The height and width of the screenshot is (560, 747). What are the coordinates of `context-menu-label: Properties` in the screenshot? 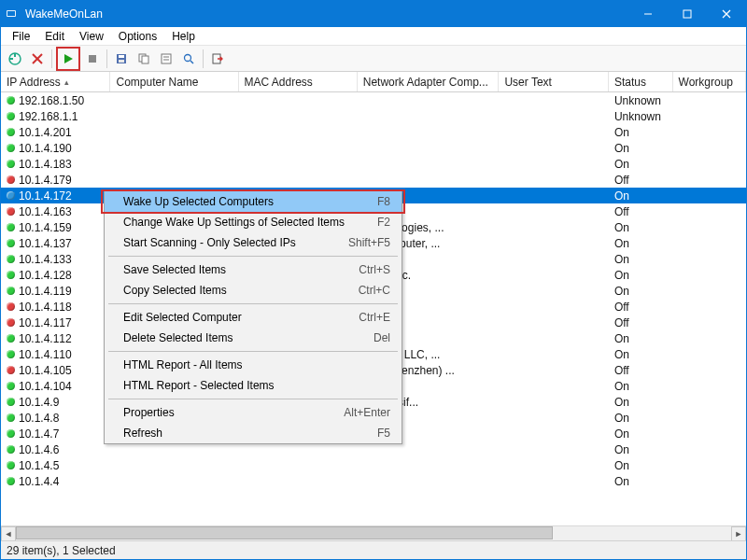 It's located at (233, 413).